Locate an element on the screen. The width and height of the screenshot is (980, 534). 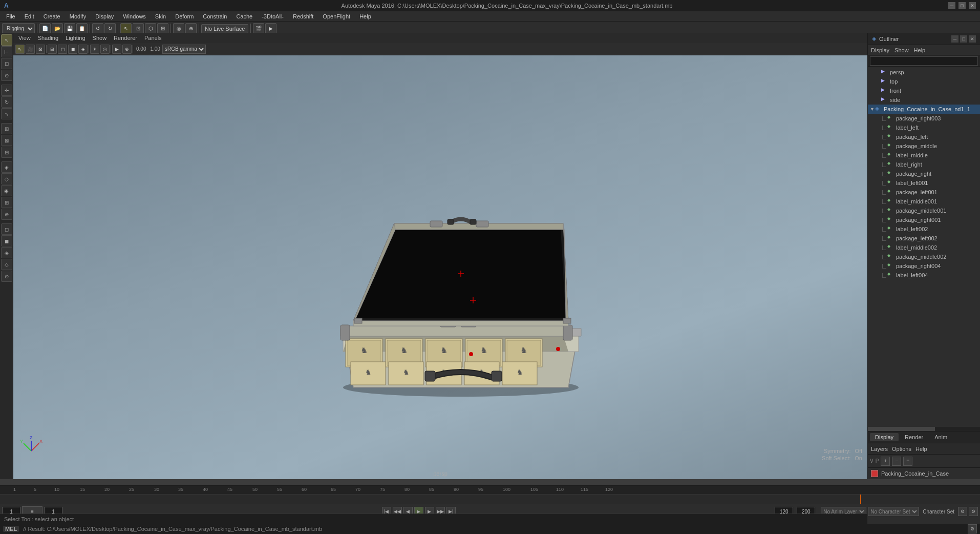
tree-item-package-right004: ◆ package_right004 is located at coordinates (924, 266).